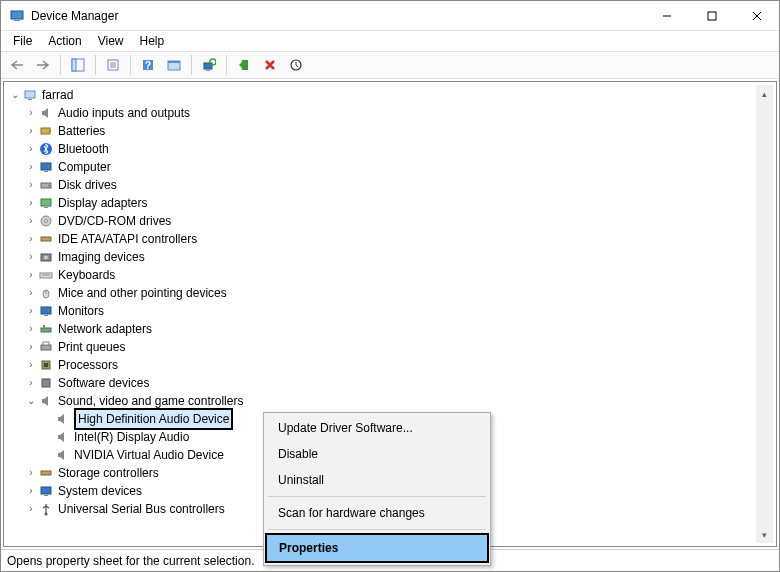 The image size is (780, 572). Describe the element at coordinates (712, 16) in the screenshot. I see `maximize-button` at that location.